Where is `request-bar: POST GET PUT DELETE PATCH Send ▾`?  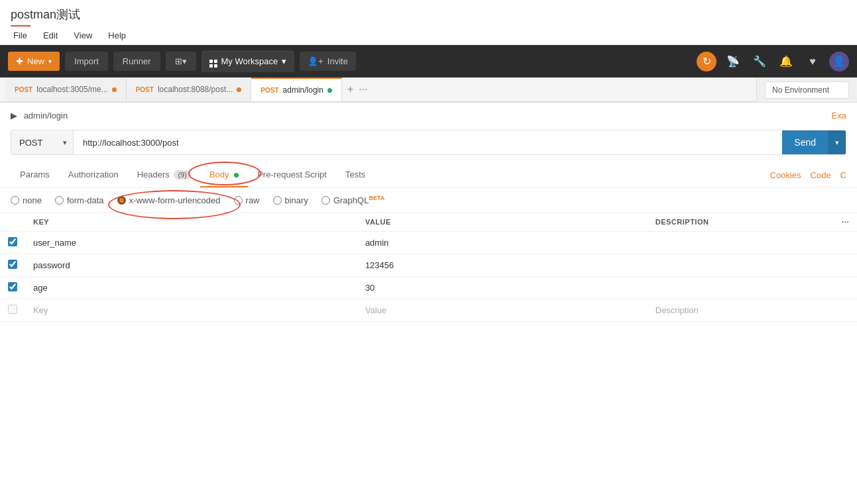 request-bar: POST GET PUT DELETE PATCH Send ▾ is located at coordinates (428, 142).